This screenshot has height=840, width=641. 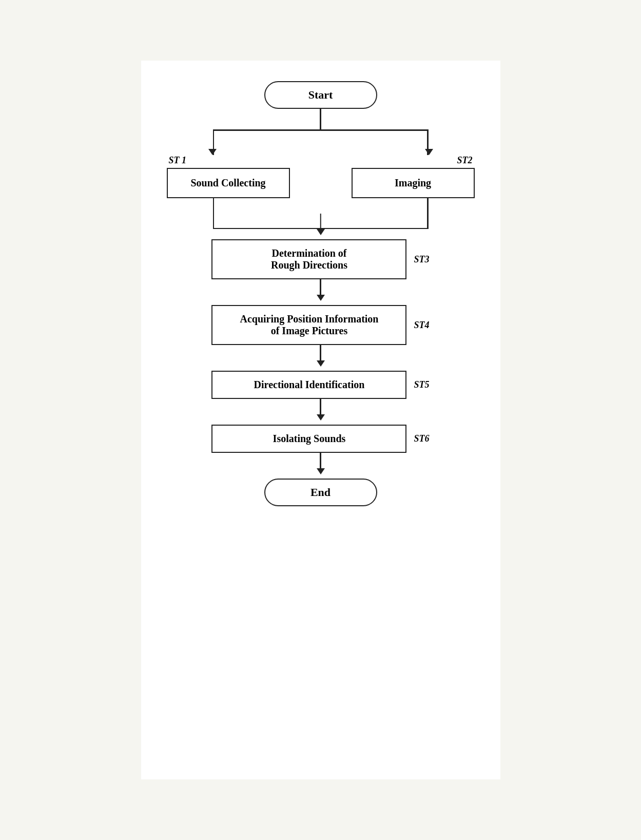 What do you see at coordinates (321, 259) in the screenshot?
I see `st3-wrapper: Determination of Rough Directions ST3` at bounding box center [321, 259].